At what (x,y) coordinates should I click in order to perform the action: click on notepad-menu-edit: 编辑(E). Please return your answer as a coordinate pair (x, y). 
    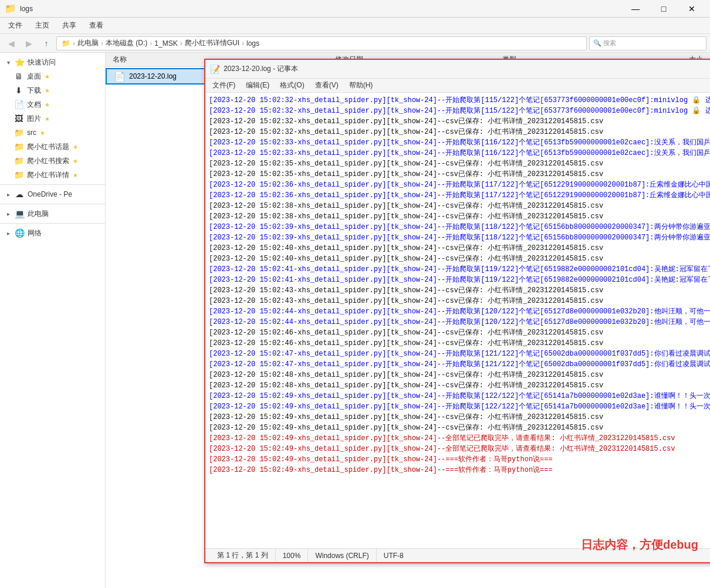
    Looking at the image, I should click on (258, 86).